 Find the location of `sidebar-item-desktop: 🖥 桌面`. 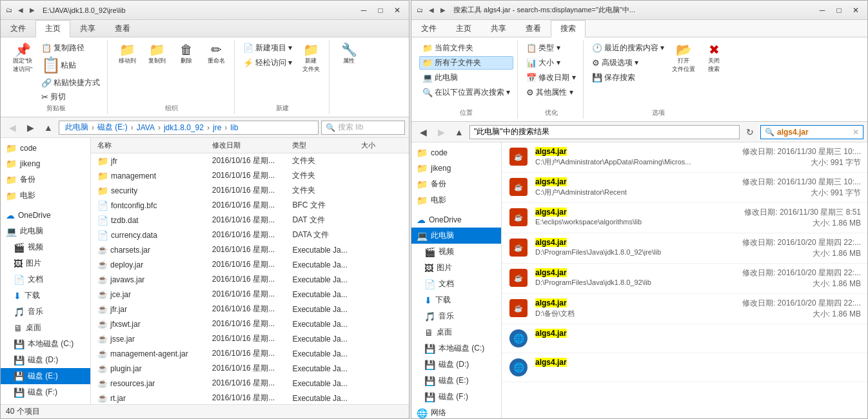

sidebar-item-desktop: 🖥 桌面 is located at coordinates (45, 327).